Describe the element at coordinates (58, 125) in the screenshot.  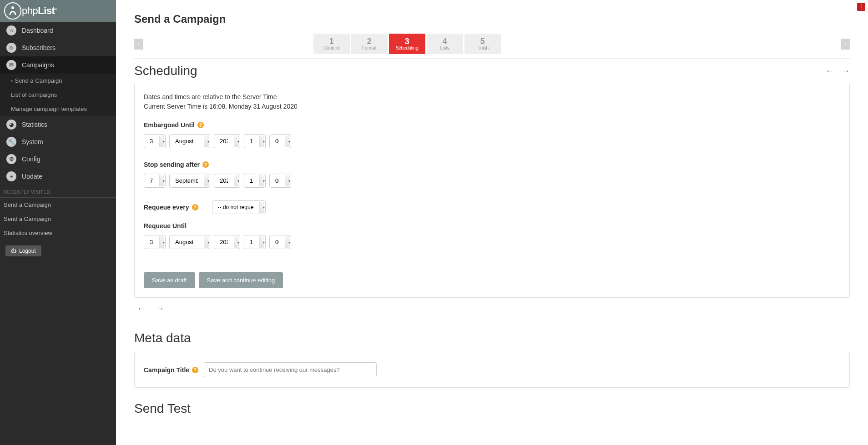
I see `nav-statistics: ◕ Statistics` at that location.